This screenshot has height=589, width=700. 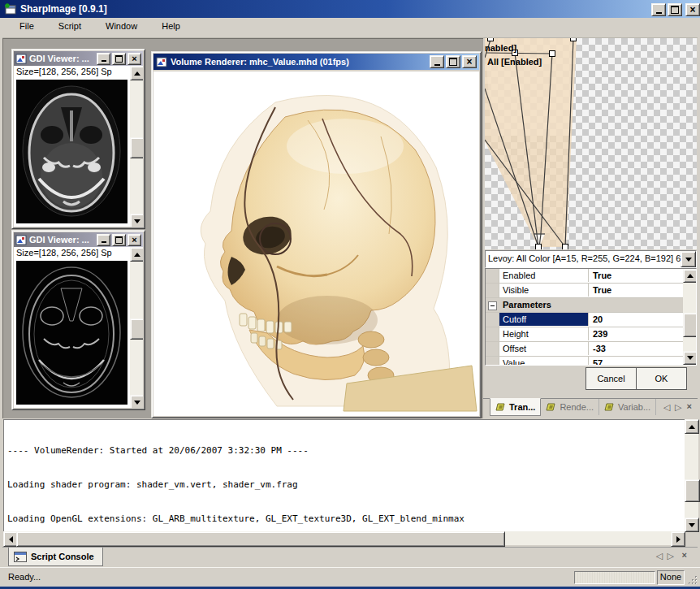 I want to click on tab-label: Rende..., so click(x=577, y=407).